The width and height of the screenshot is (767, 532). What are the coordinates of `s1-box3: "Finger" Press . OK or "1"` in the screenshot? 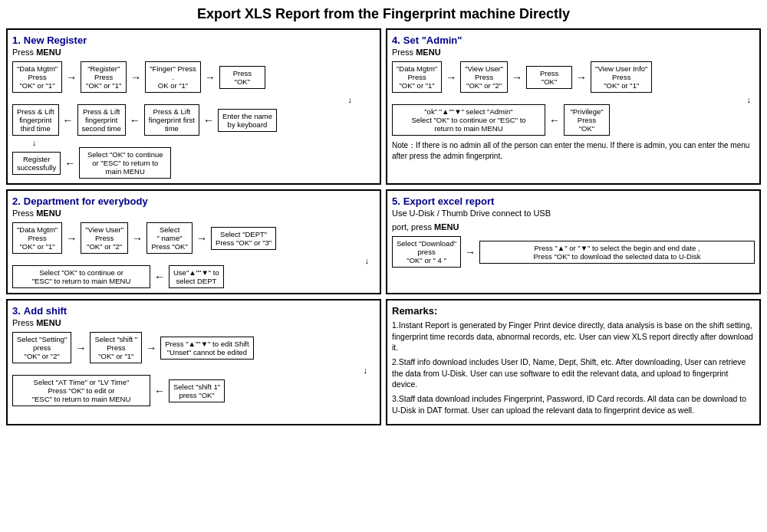 It's located at (173, 77).